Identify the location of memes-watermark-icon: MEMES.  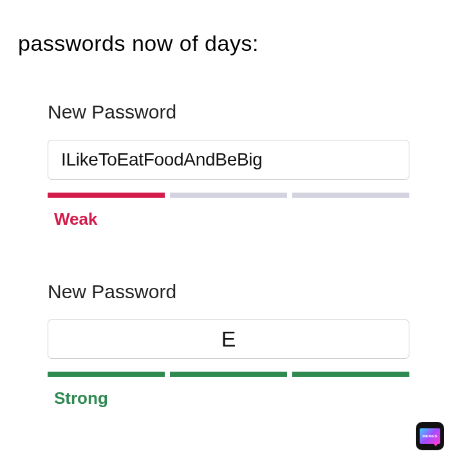
(430, 436).